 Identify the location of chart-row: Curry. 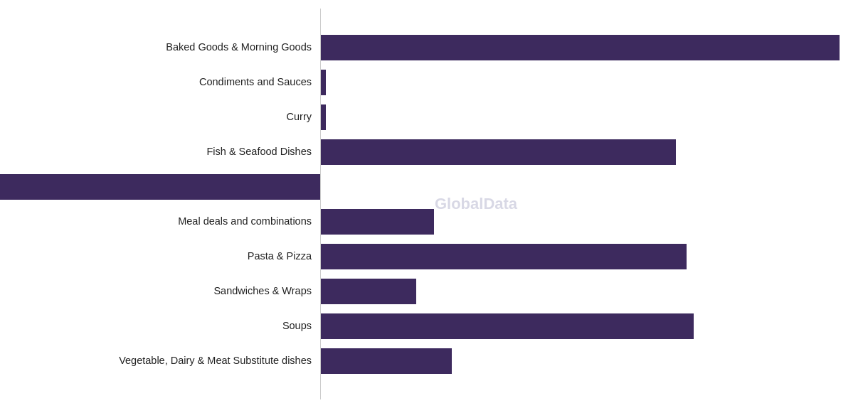
(434, 117).